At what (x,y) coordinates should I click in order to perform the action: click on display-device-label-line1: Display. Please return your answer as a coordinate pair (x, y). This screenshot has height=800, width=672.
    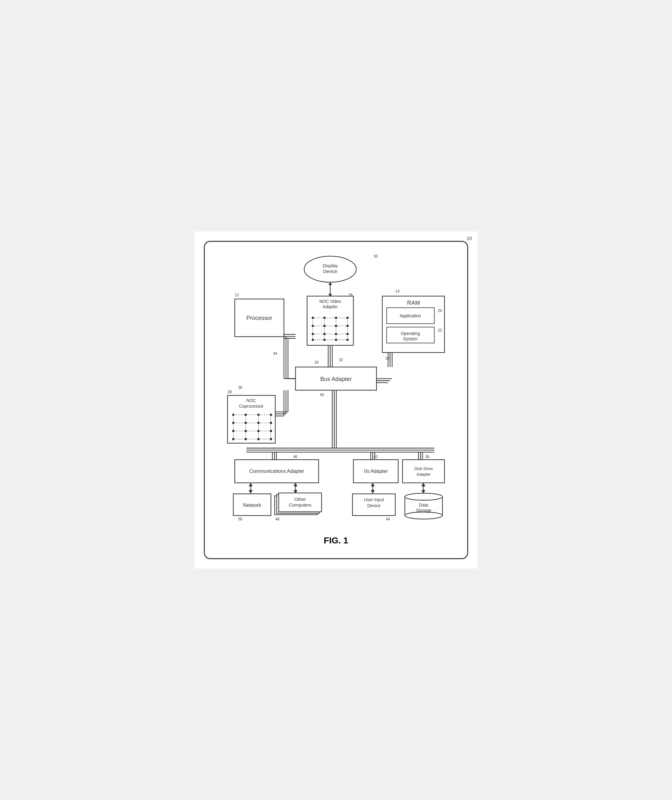
    Looking at the image, I should click on (331, 266).